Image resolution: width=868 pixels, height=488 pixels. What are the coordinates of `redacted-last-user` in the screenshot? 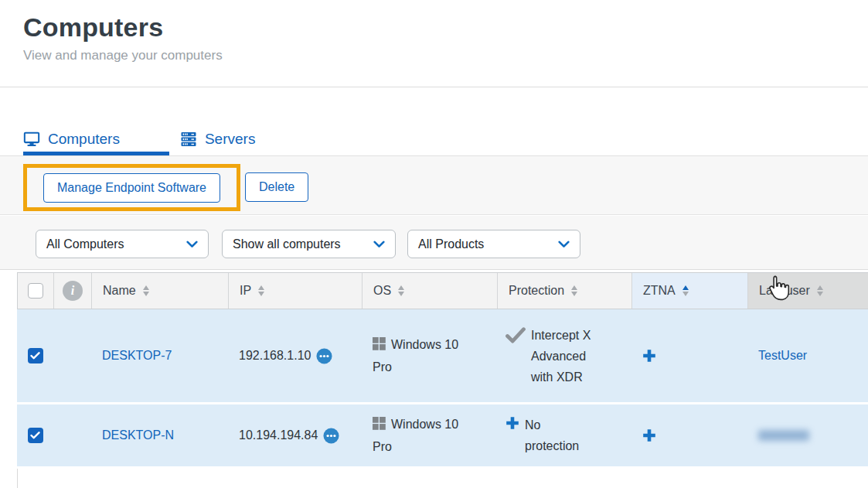 It's located at (784, 435).